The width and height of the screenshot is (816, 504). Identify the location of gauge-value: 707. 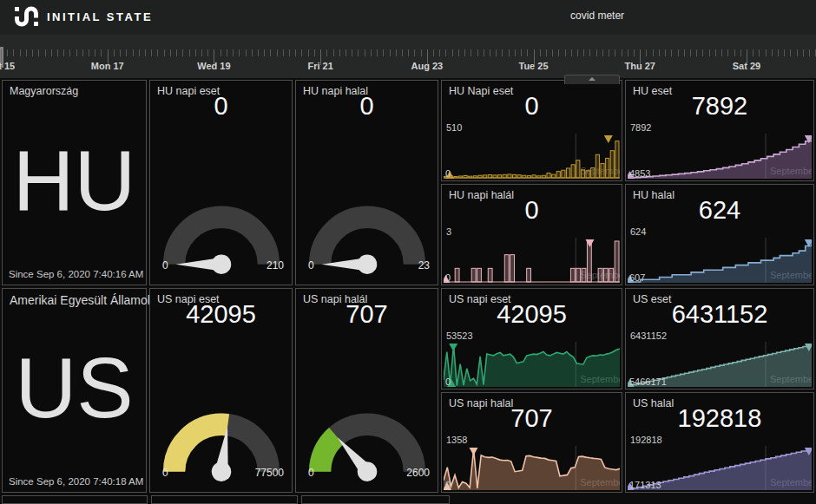
(366, 314).